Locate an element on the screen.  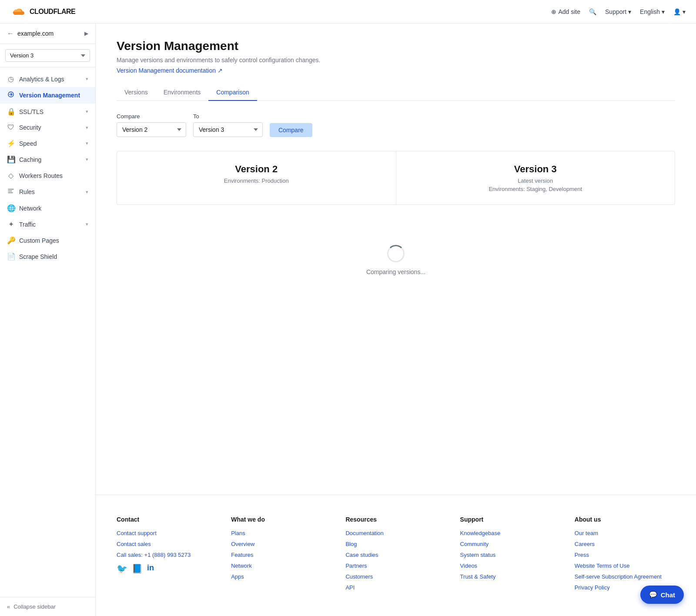
site-selector: ← example.com ▶ is located at coordinates (48, 34).